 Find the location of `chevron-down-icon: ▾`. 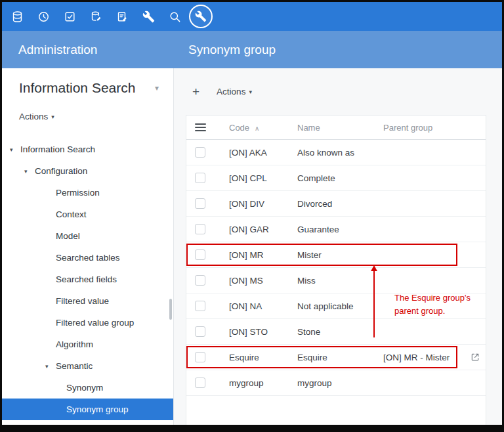

chevron-down-icon: ▾ is located at coordinates (157, 88).